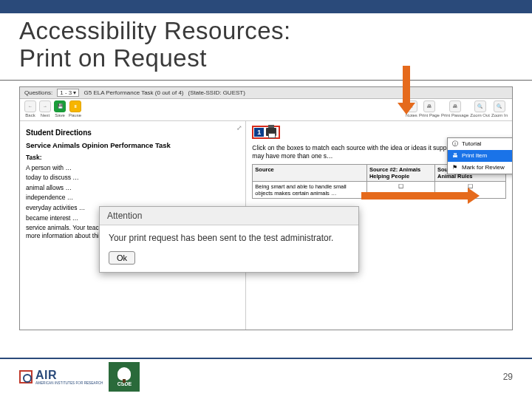  I want to click on page-number: 29, so click(508, 377).